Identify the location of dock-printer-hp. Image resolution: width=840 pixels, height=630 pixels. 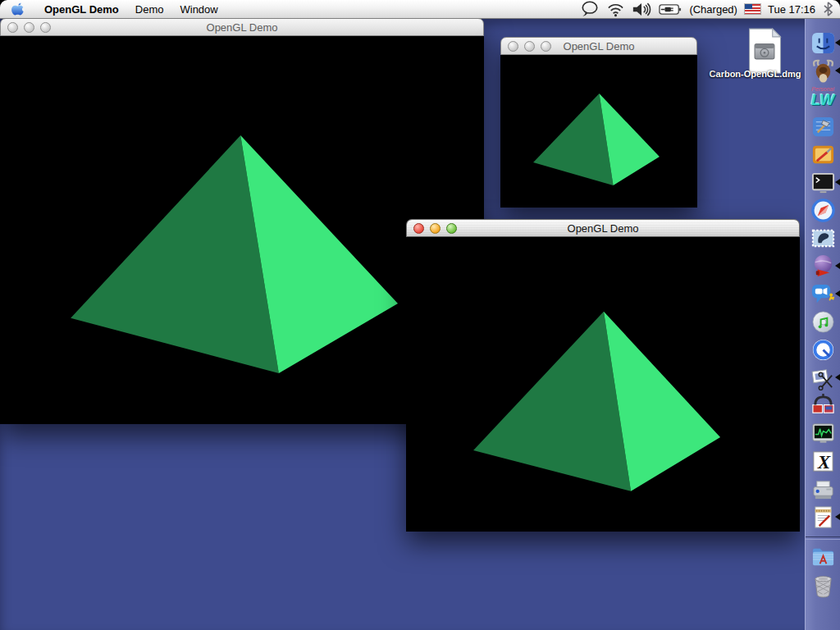
(823, 489).